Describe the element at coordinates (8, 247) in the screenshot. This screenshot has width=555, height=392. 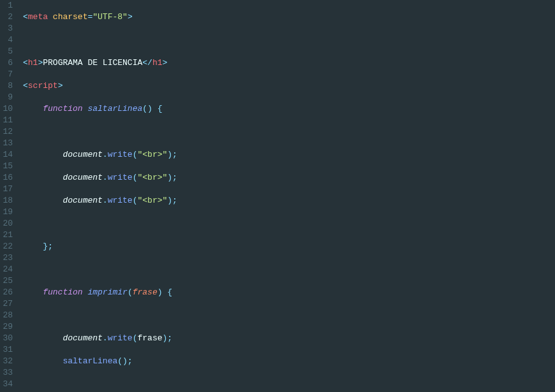
I see `line-number: 22` at that location.